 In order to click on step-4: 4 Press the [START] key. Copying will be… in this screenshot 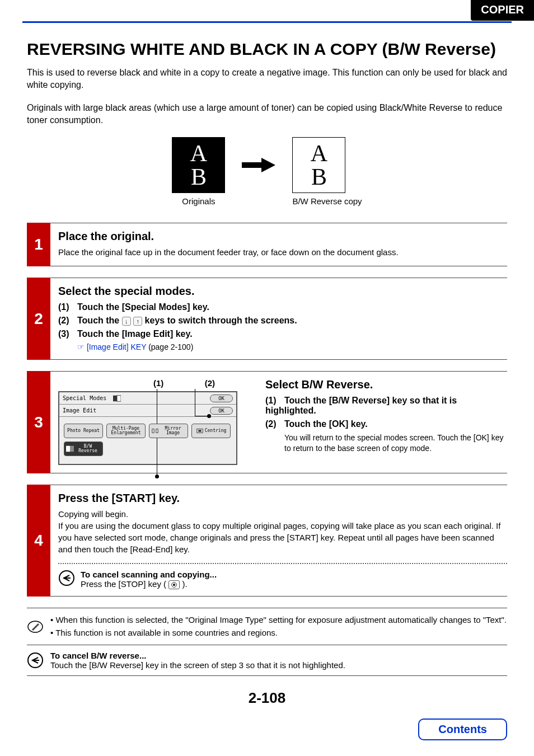, I will do `click(267, 541)`.